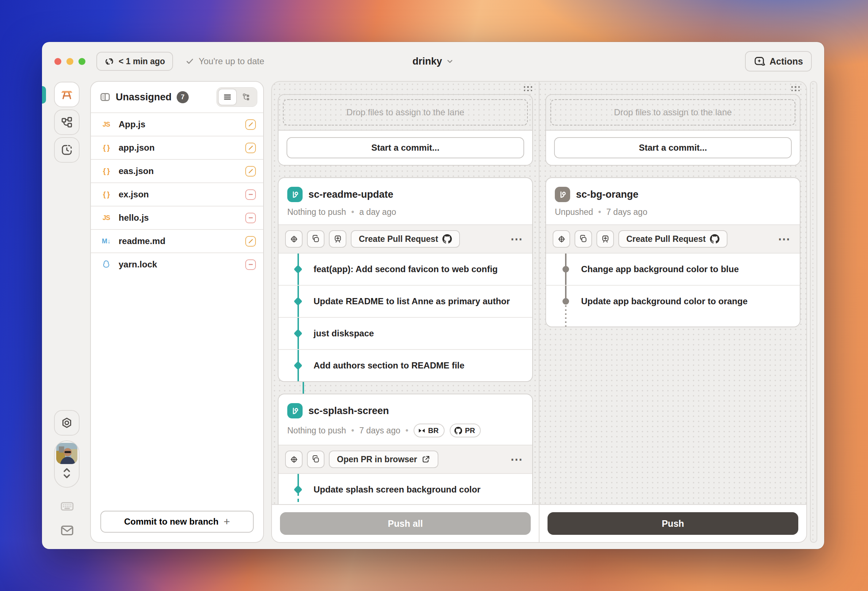 Image resolution: width=868 pixels, height=591 pixels. What do you see at coordinates (406, 420) in the screenshot?
I see `branch-header: sc-splash-screen Nothing to push • 7 day…` at bounding box center [406, 420].